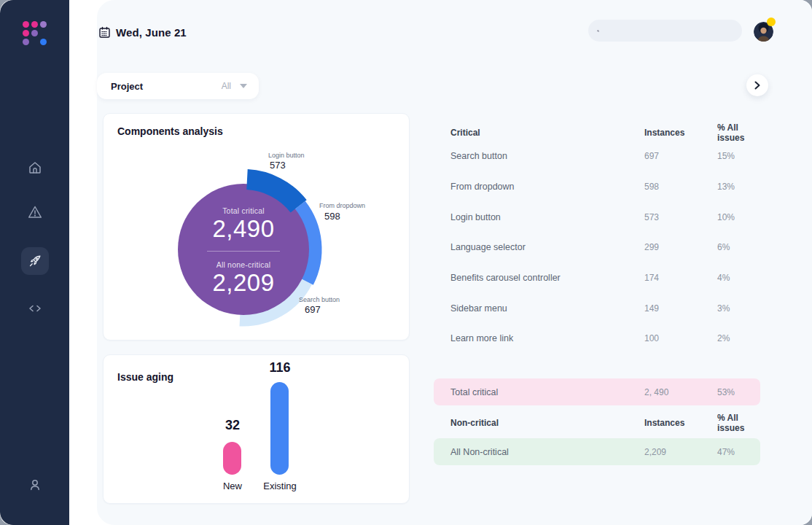 This screenshot has height=525, width=812. Describe the element at coordinates (597, 247) in the screenshot. I see `table-row: Language selector 299 6%` at that location.